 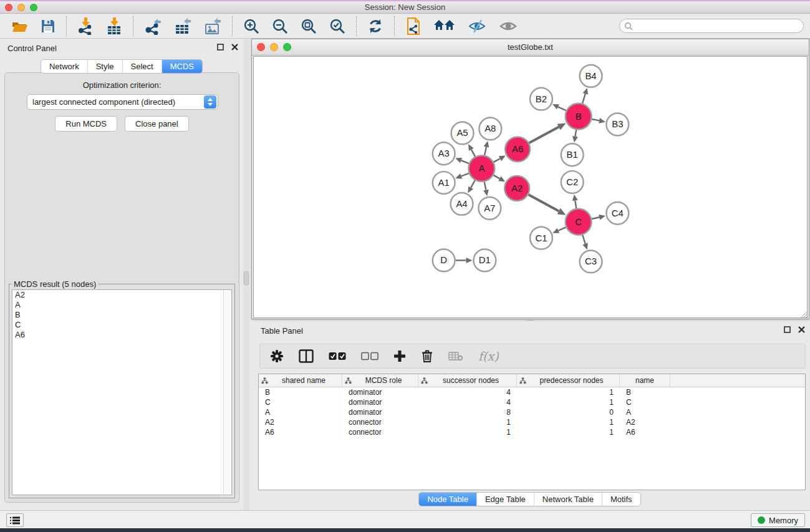 I want to click on tab-mcds: MCDS, so click(x=182, y=66).